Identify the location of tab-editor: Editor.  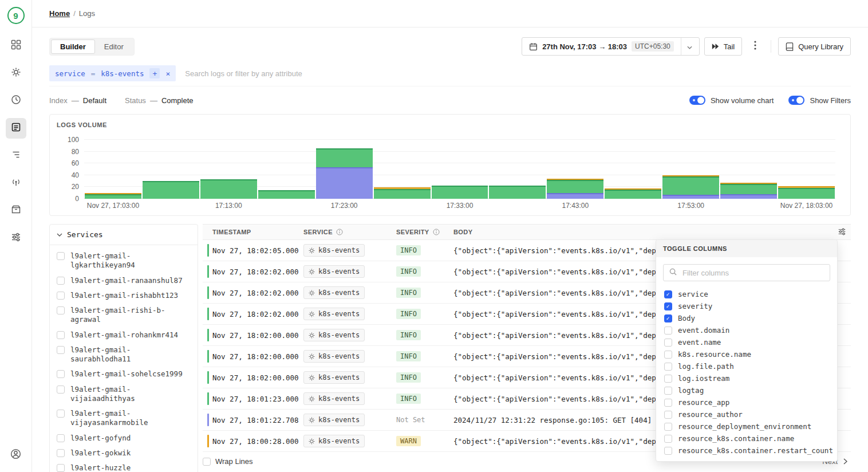
(114, 47).